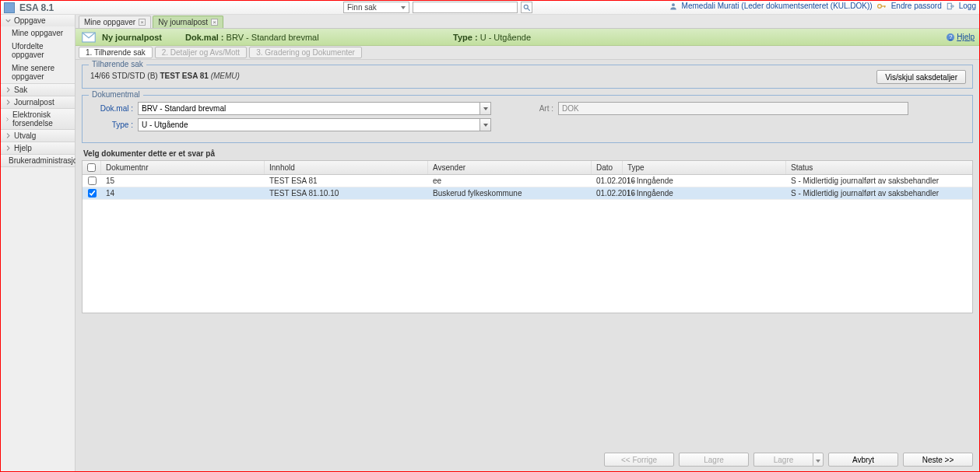 The width and height of the screenshot is (980, 472). I want to click on type-value: U - Utgående, so click(506, 37).